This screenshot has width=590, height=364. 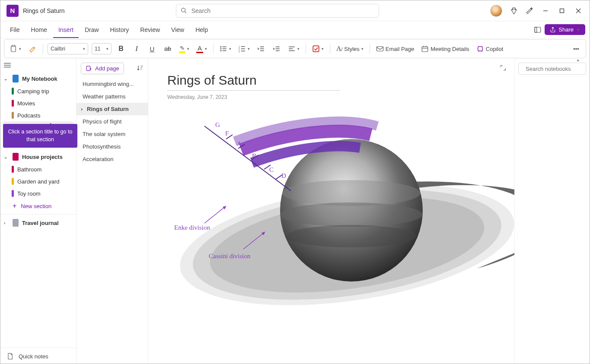 I want to click on page-date: Wednesday, June 7, 2023, so click(x=331, y=97).